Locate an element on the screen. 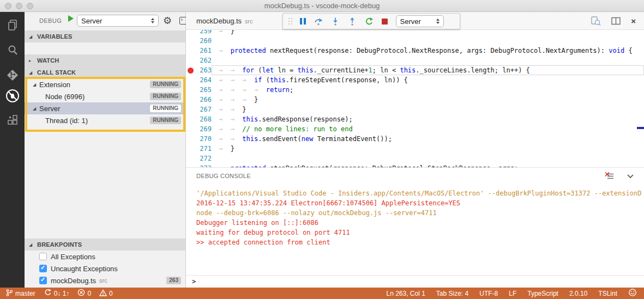  activity-item-explorer is located at coordinates (12, 25).